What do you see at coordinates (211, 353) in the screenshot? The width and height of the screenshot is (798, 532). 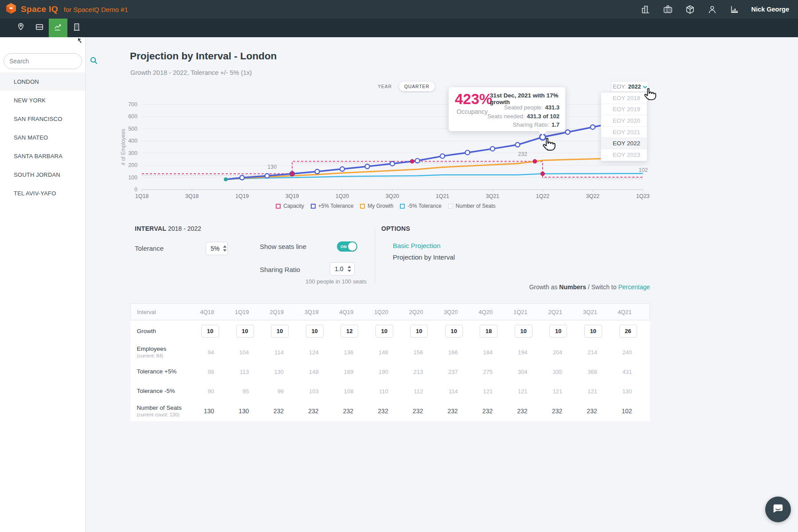 I see `table-cell-value: 94` at bounding box center [211, 353].